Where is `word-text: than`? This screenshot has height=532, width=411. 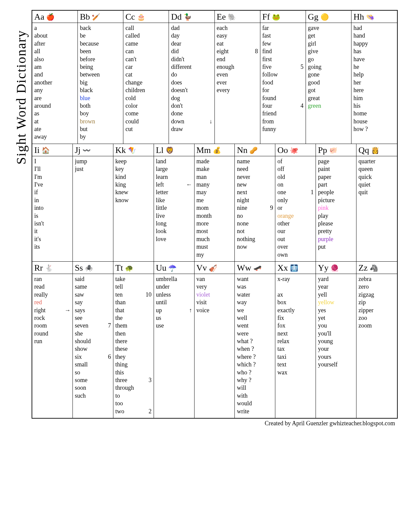 word-text: than is located at coordinates (120, 303).